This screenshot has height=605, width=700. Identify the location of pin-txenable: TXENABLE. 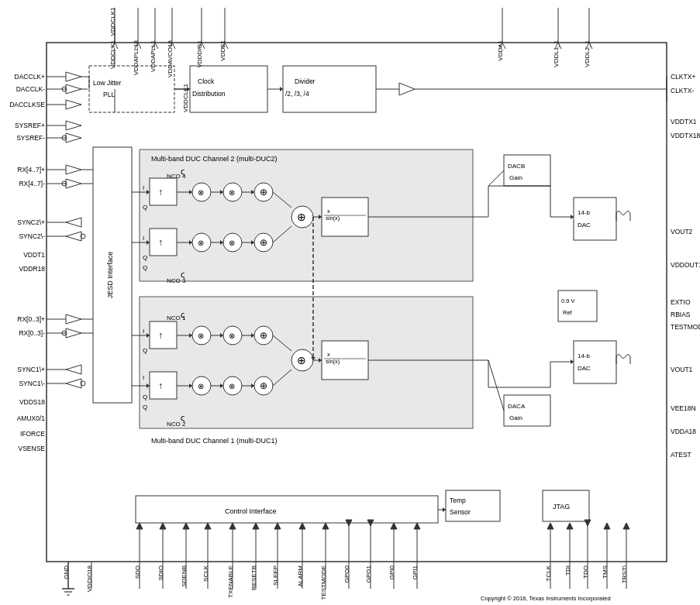
(231, 582).